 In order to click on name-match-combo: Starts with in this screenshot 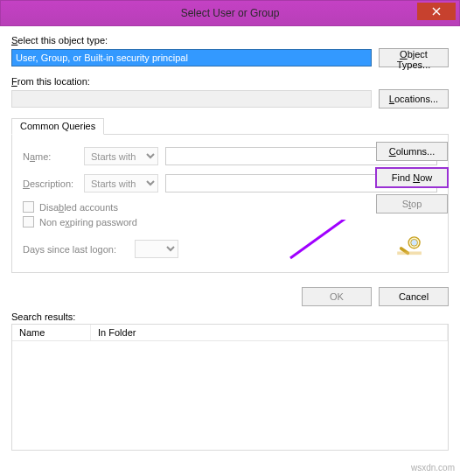, I will do `click(121, 156)`.